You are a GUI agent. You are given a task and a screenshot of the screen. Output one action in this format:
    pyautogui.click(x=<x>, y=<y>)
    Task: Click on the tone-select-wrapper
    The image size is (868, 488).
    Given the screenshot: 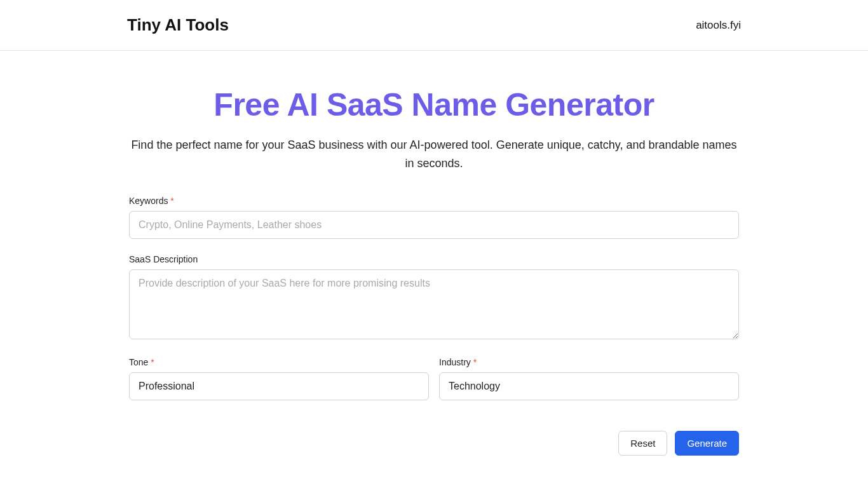 What is the action you would take?
    pyautogui.click(x=279, y=386)
    